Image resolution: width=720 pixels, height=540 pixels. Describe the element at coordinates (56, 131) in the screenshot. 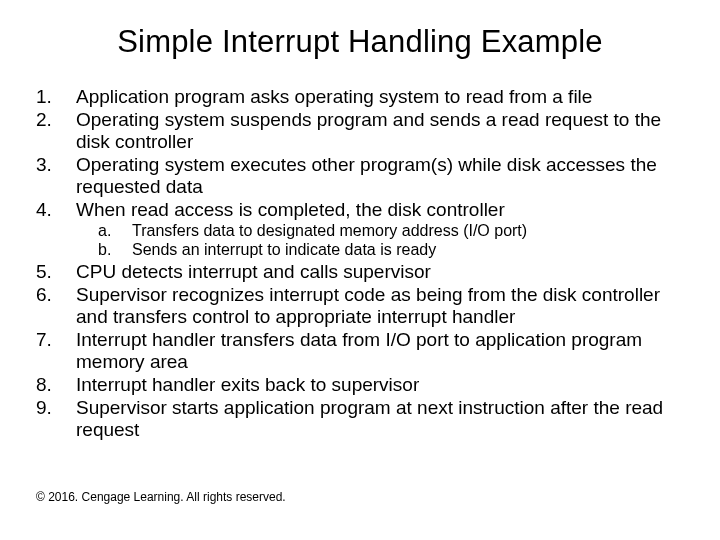

I see `item-number: 2.` at that location.